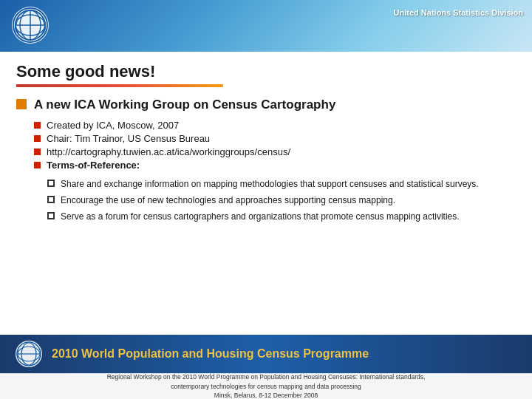  Describe the element at coordinates (210, 353) in the screenshot. I see `bottom-banner-text: 2010 World Population and Housing Census…` at that location.